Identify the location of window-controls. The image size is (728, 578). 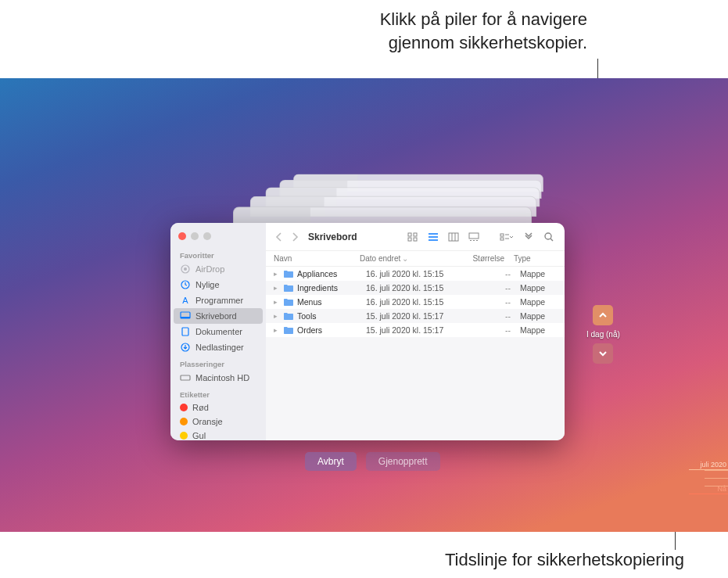
(218, 238).